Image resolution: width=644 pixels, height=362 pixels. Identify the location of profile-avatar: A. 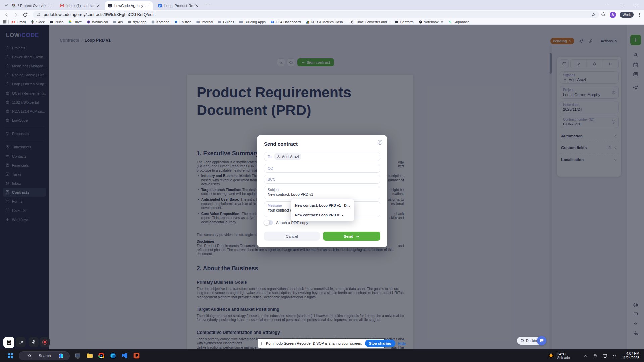
(613, 15).